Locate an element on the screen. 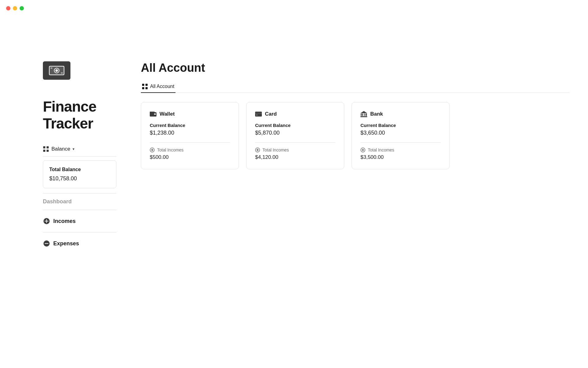  card-income-amount: $4,120.00 is located at coordinates (295, 157).